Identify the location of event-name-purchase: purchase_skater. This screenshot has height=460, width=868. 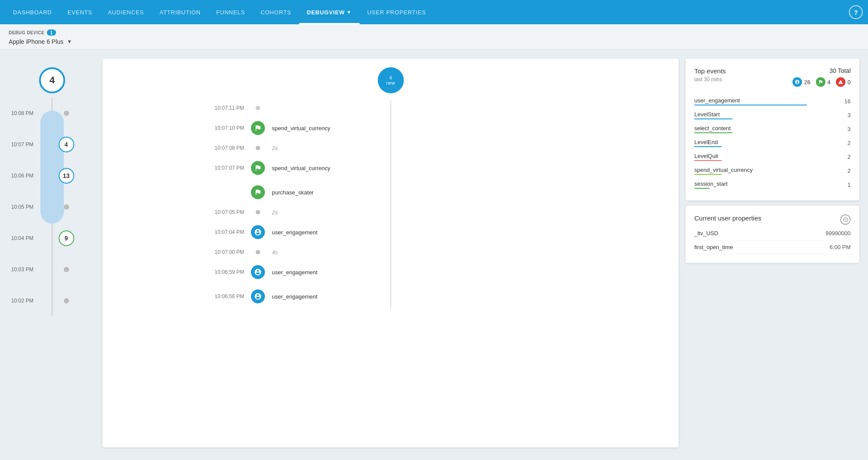
(293, 193).